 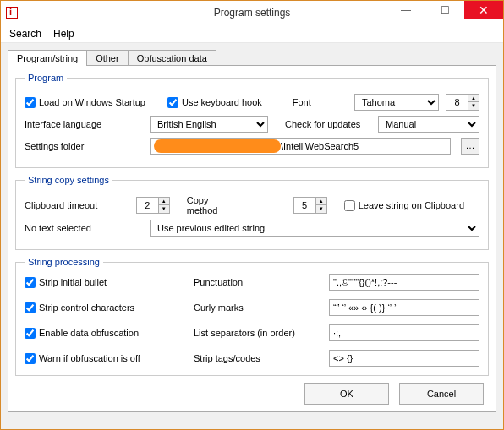 I want to click on interface-lang-label: Interface language, so click(x=84, y=124).